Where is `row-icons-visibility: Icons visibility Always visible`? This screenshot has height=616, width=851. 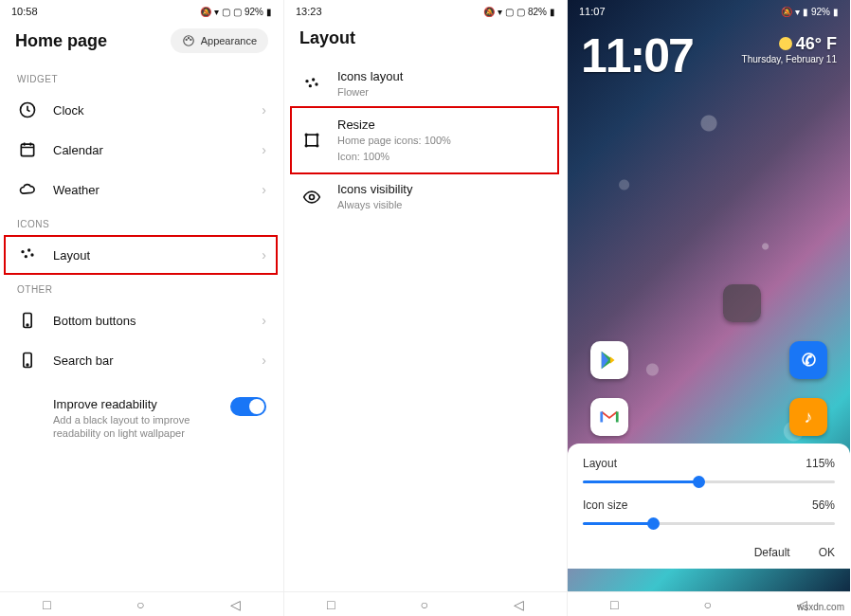
row-icons-visibility: Icons visibility Always visible is located at coordinates (426, 197).